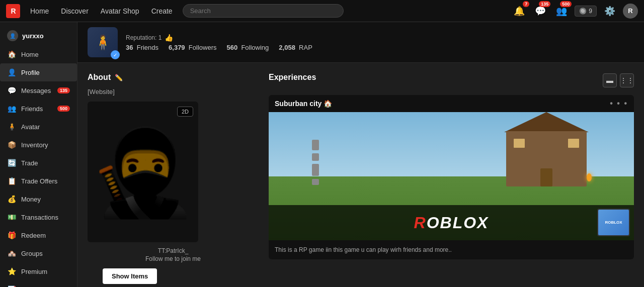 The width and height of the screenshot is (644, 287). What do you see at coordinates (292, 77) in the screenshot?
I see `experiences-title-text: Experiences` at bounding box center [292, 77].